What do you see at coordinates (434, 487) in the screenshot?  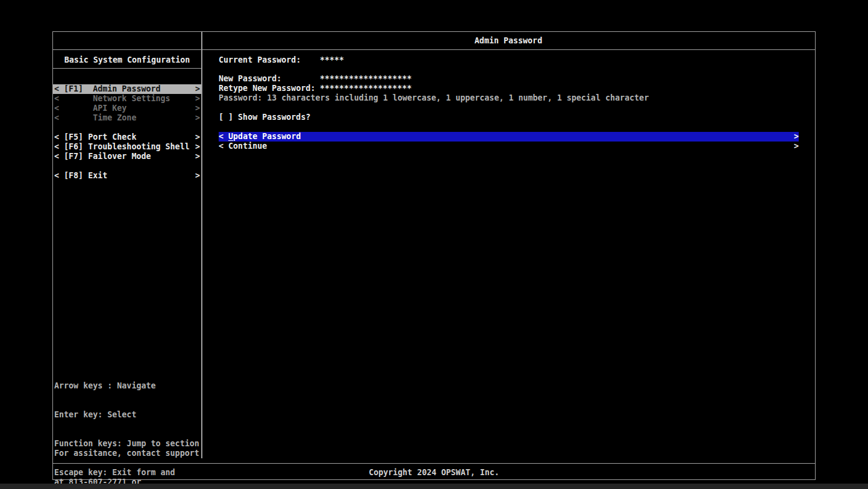 I see `bottom-screen-strip` at bounding box center [434, 487].